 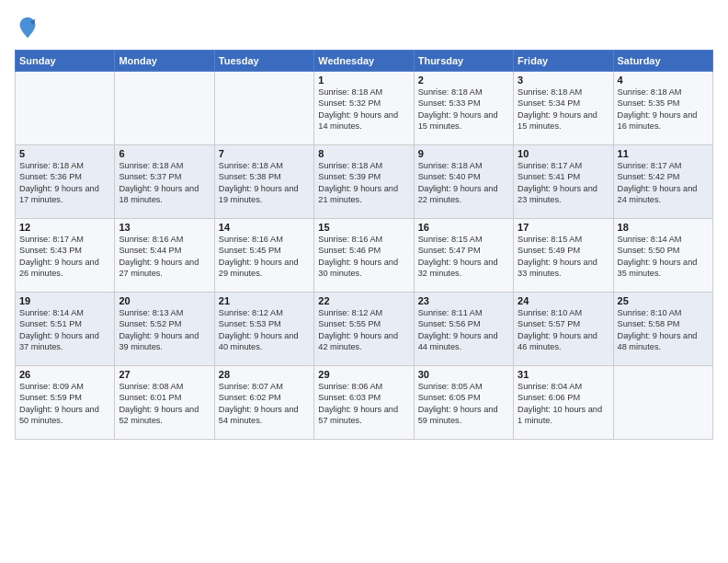 I want to click on day-number: 2, so click(x=463, y=80).